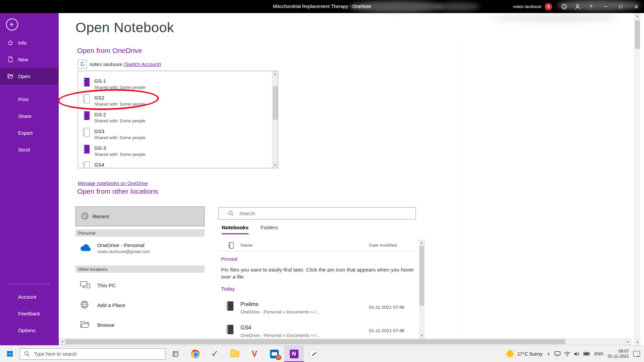 The width and height of the screenshot is (644, 362). Describe the element at coordinates (85, 325) in the screenshot. I see `browse-folder-icon` at that location.